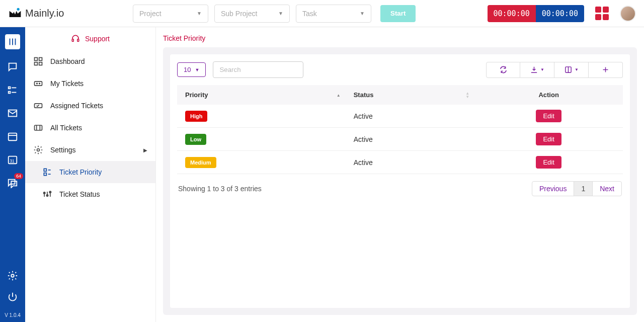 The height and width of the screenshot is (322, 644). Describe the element at coordinates (322, 14) in the screenshot. I see `top-header: Mainly.io Project ▼ Sub Project ▼ Task ▼…` at that location.